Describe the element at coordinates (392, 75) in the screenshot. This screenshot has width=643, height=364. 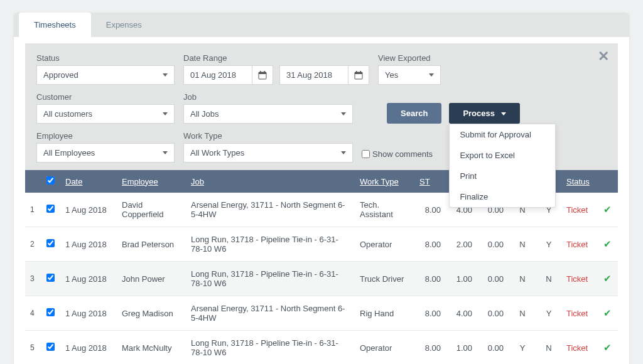
I see `view-exported-value: Yes` at that location.